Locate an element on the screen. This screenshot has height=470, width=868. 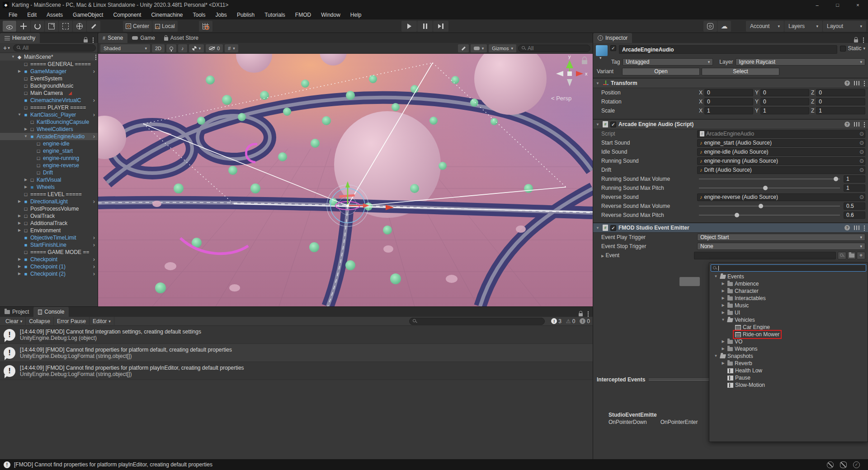
item-menu-icon is located at coordinates (96, 57).